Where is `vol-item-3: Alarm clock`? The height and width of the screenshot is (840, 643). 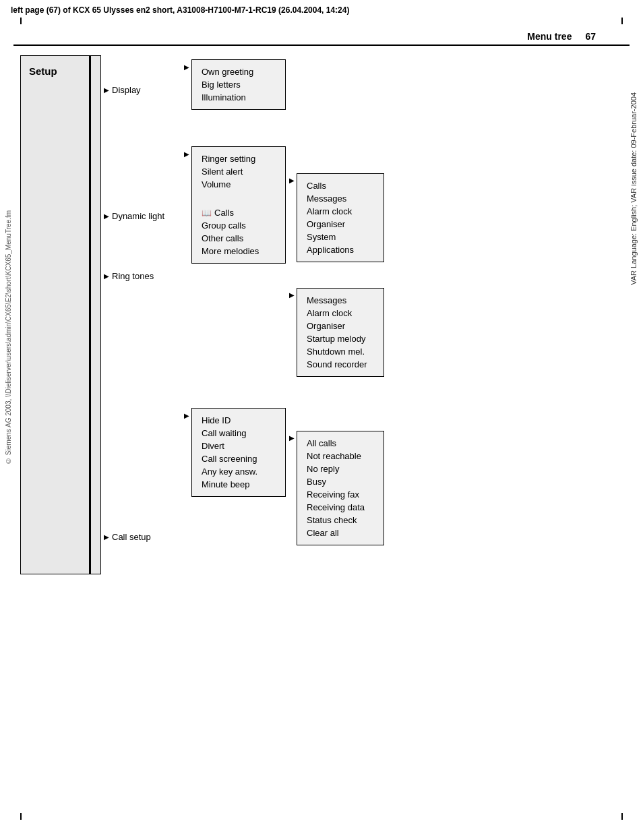
vol-item-3: Alarm clock is located at coordinates (340, 212).